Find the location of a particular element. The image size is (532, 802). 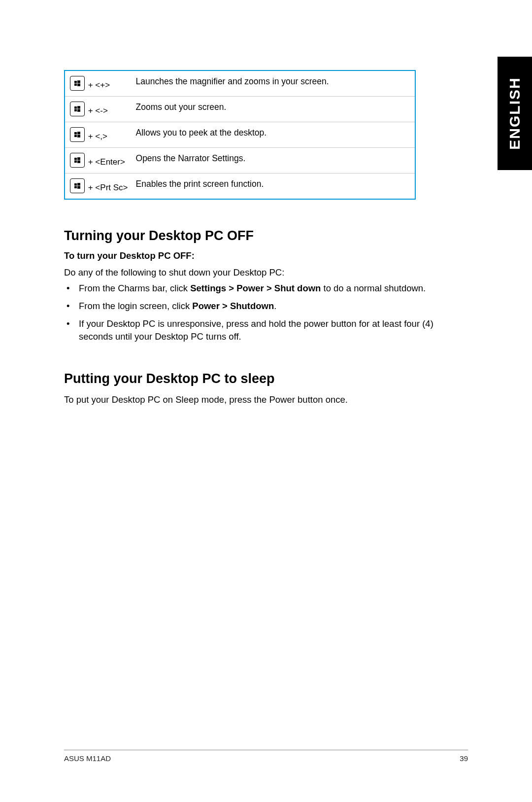

sleep-body: To put your Desktop PC on Sleep mode, pr… is located at coordinates (266, 400).